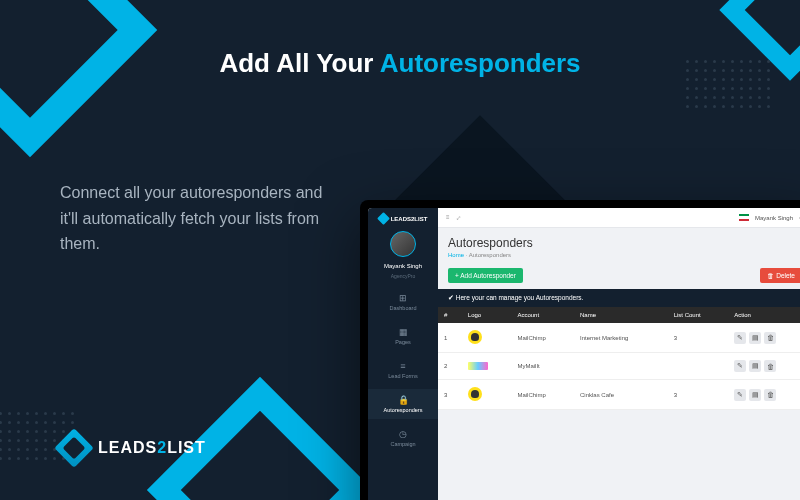 The height and width of the screenshot is (500, 800). I want to click on sidebar-user-name: Mayank Singh, so click(403, 266).